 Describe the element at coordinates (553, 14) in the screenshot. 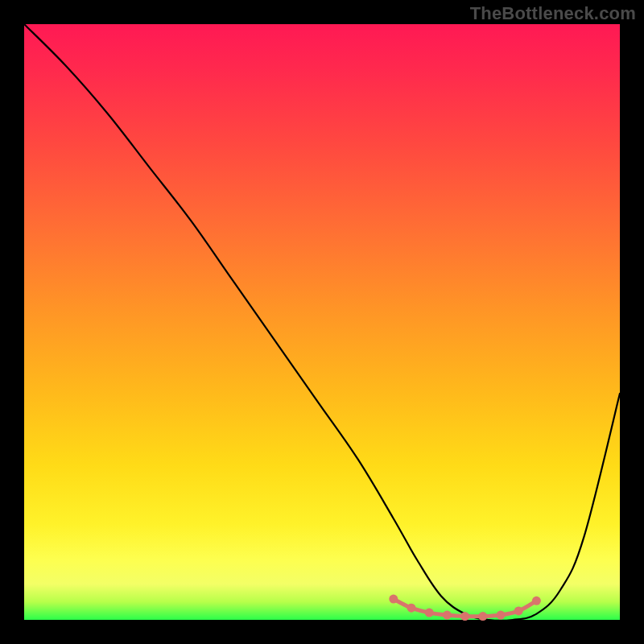

I see `watermark-text: TheBottleneck.com` at that location.